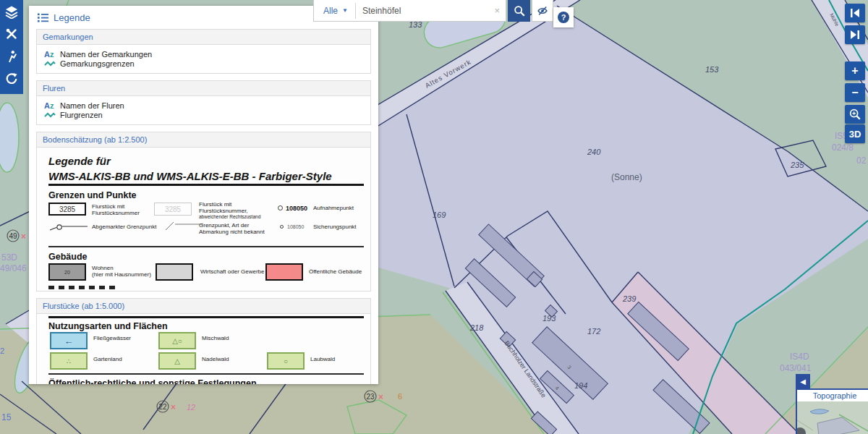 The width and height of the screenshot is (868, 434). What do you see at coordinates (52, 54) in the screenshot?
I see `az-label-icon: Az` at bounding box center [52, 54].